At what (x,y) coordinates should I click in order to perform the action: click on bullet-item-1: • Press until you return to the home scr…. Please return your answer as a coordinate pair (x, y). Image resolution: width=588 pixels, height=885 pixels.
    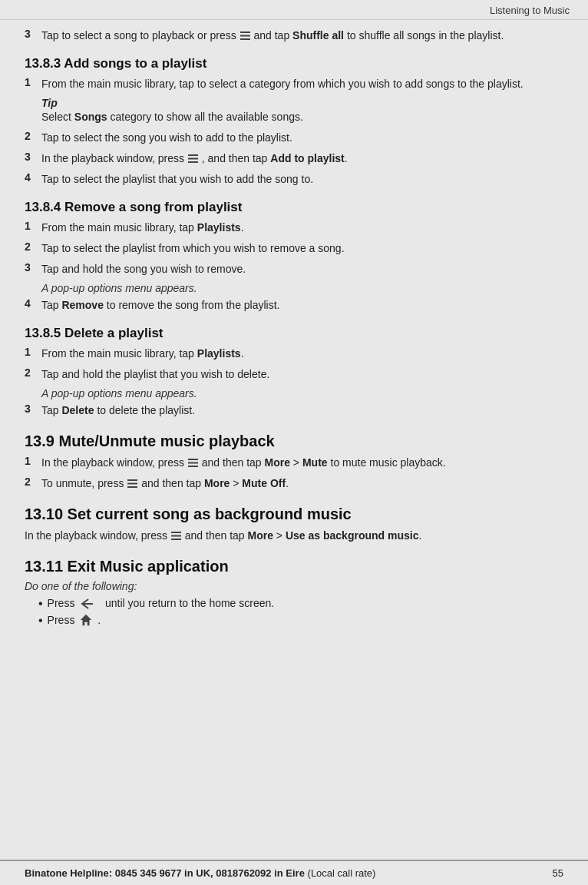
    Looking at the image, I should click on (301, 604).